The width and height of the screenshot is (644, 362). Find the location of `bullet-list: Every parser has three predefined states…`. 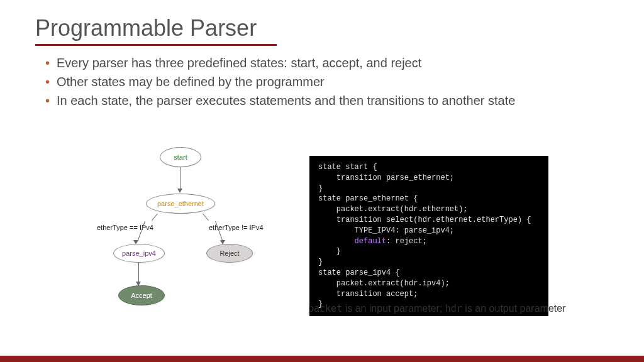

bullet-list: Every parser has three predefined states… is located at coordinates (327, 82).